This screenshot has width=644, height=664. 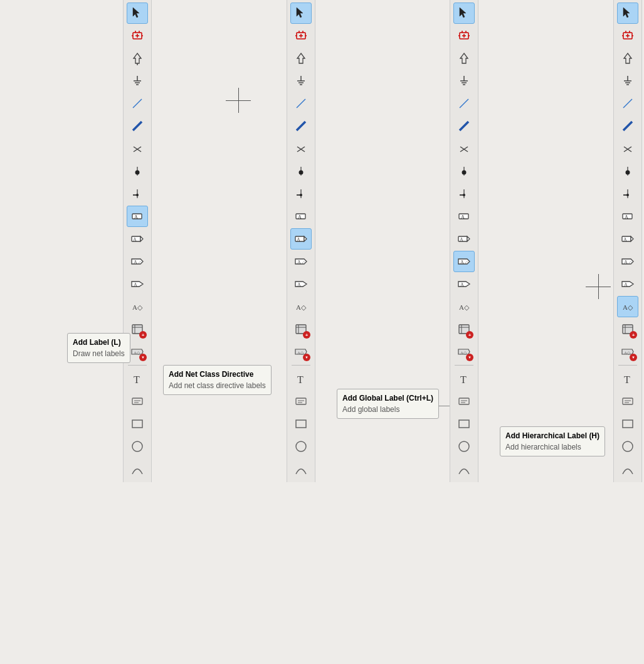 I want to click on net-directive-tool-4: A◇, so click(x=628, y=307).